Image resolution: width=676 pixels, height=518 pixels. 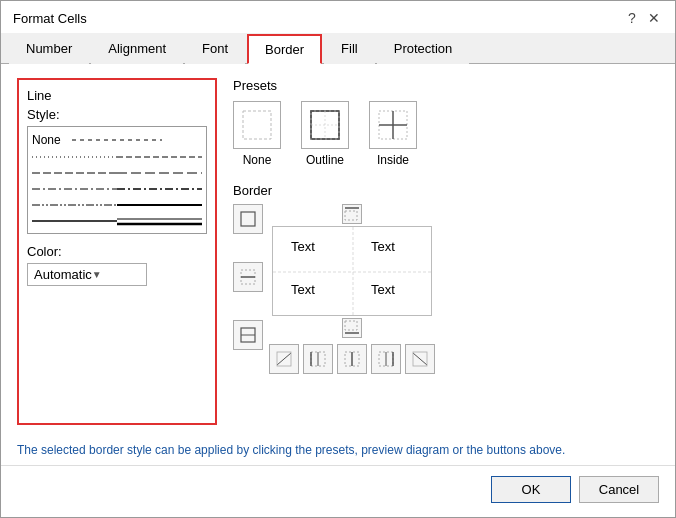 I want to click on line-style-thick, so click(x=117, y=221).